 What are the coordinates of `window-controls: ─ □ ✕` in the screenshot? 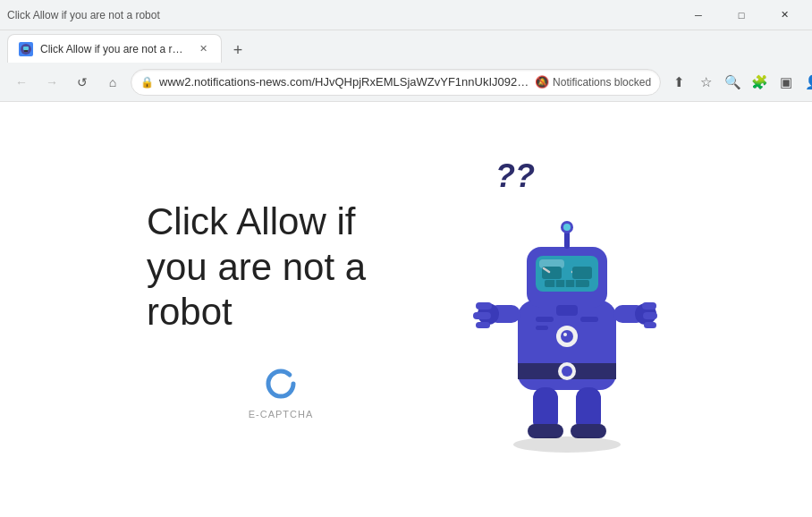 It's located at (741, 15).